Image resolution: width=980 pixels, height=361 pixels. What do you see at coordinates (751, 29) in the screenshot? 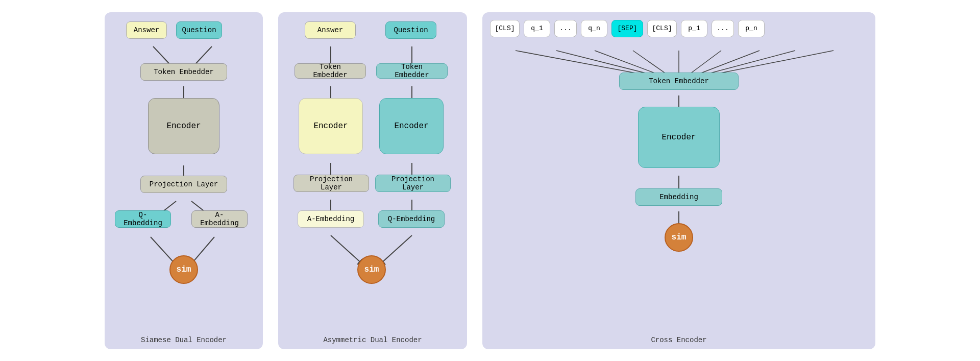
I see `cross-pn: p_n` at bounding box center [751, 29].